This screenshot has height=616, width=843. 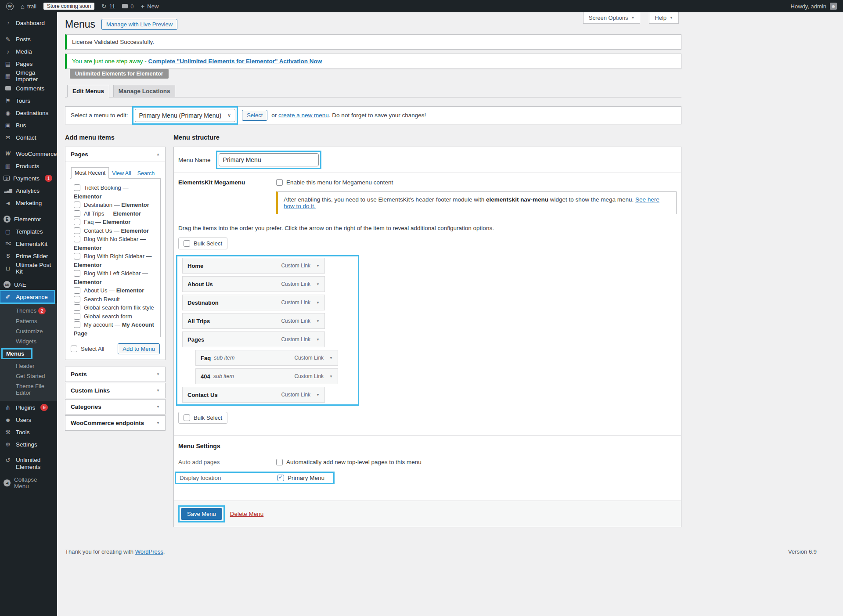 What do you see at coordinates (29, 125) in the screenshot?
I see `sidebar-item-bus: ▣Bus` at bounding box center [29, 125].